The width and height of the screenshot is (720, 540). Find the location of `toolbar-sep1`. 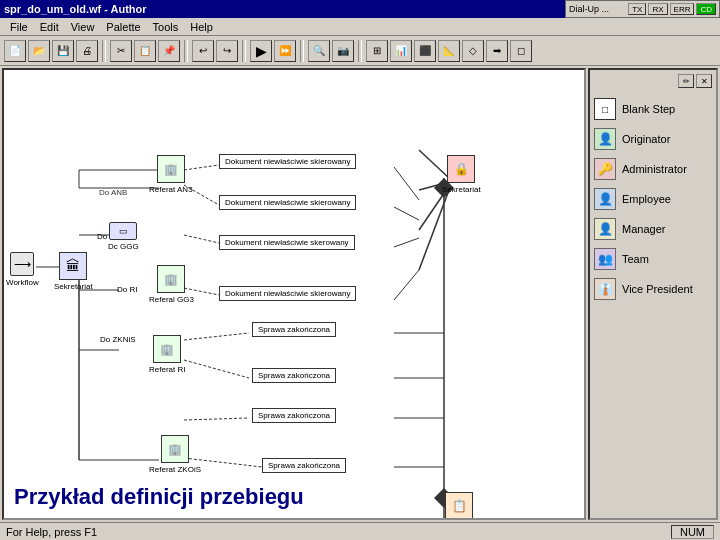

toolbar-sep1 is located at coordinates (104, 51).